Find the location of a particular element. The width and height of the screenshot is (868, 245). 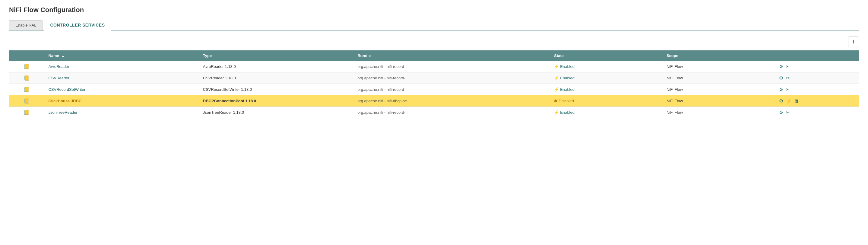

service-name-link: AvroReader is located at coordinates (59, 67).